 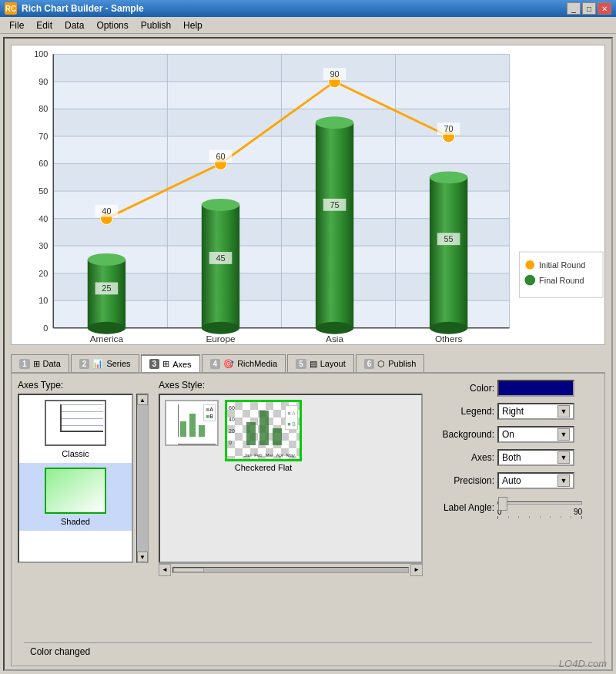 What do you see at coordinates (462, 434) in the screenshot?
I see `background-label: Background:` at bounding box center [462, 434].